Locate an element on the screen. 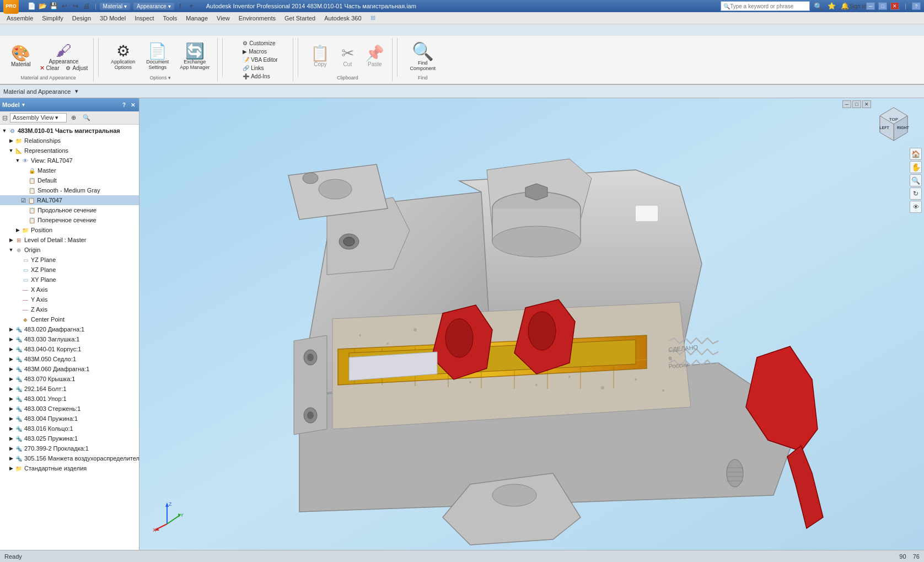 The height and width of the screenshot is (562, 924). expand-all-btn: ⊕ is located at coordinates (74, 118).